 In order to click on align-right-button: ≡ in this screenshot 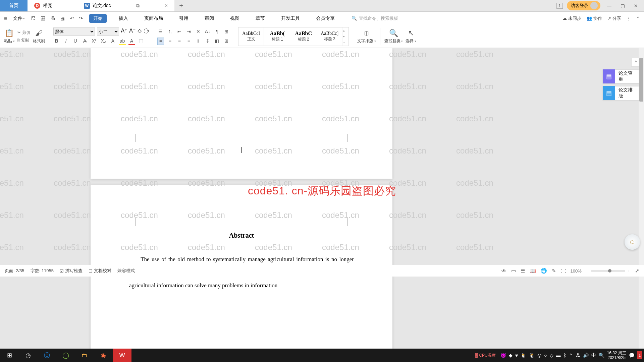, I will do `click(179, 41)`.